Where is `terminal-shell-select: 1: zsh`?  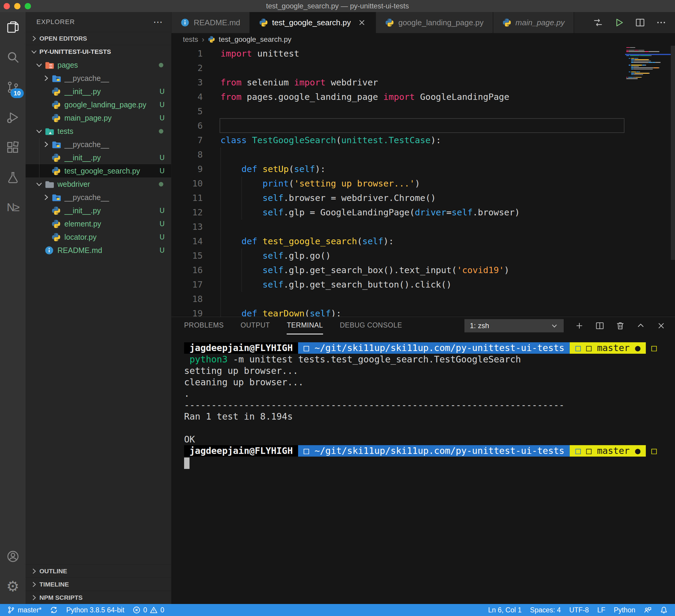
terminal-shell-select: 1: zsh is located at coordinates (514, 326).